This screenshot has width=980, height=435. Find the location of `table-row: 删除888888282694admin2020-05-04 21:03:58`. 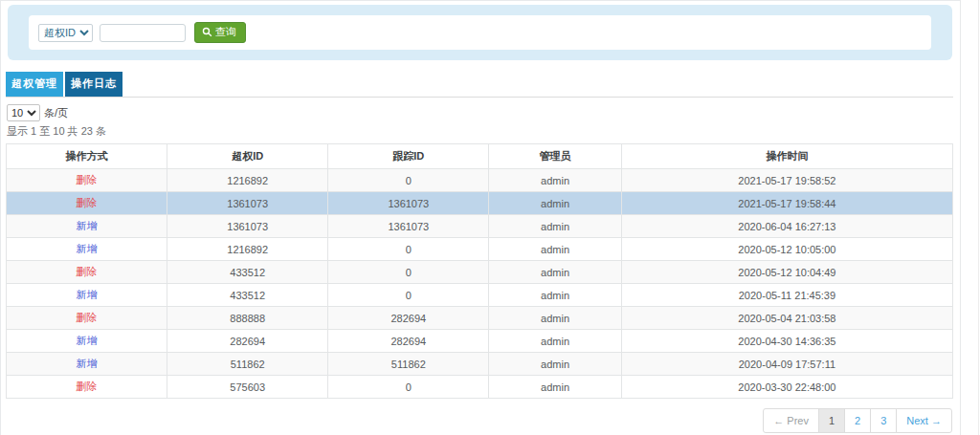

table-row: 删除888888282694admin2020-05-04 21:03:58 is located at coordinates (480, 318).